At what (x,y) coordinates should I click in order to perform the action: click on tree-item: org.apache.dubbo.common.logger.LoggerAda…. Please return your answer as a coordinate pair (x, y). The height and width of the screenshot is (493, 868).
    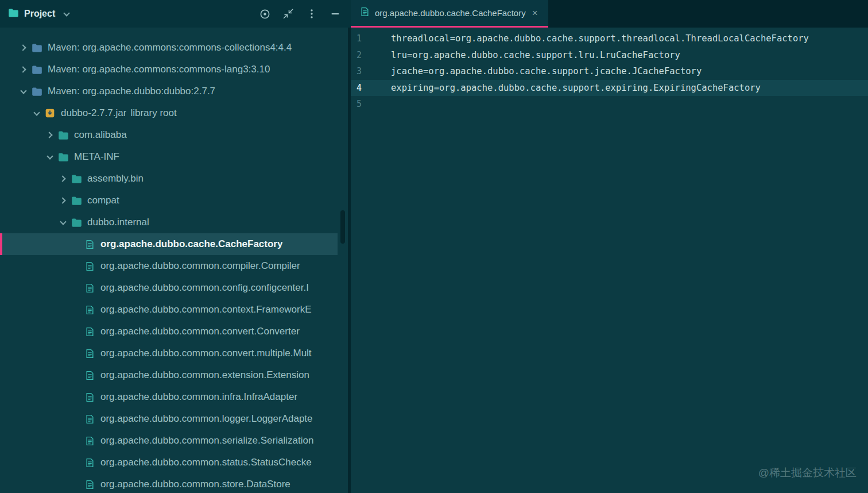
    Looking at the image, I should click on (174, 419).